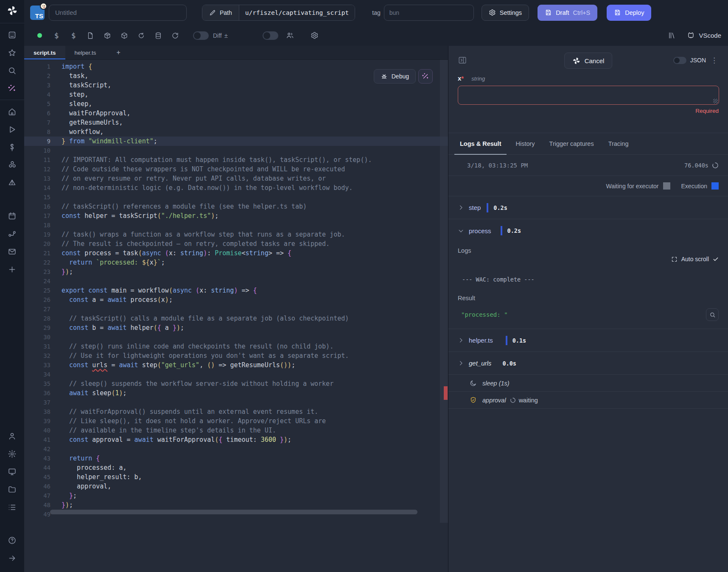 This screenshot has height=572, width=728. What do you see at coordinates (236, 300) in the screenshot?
I see `code-line: 26 const a = await process(x);` at bounding box center [236, 300].